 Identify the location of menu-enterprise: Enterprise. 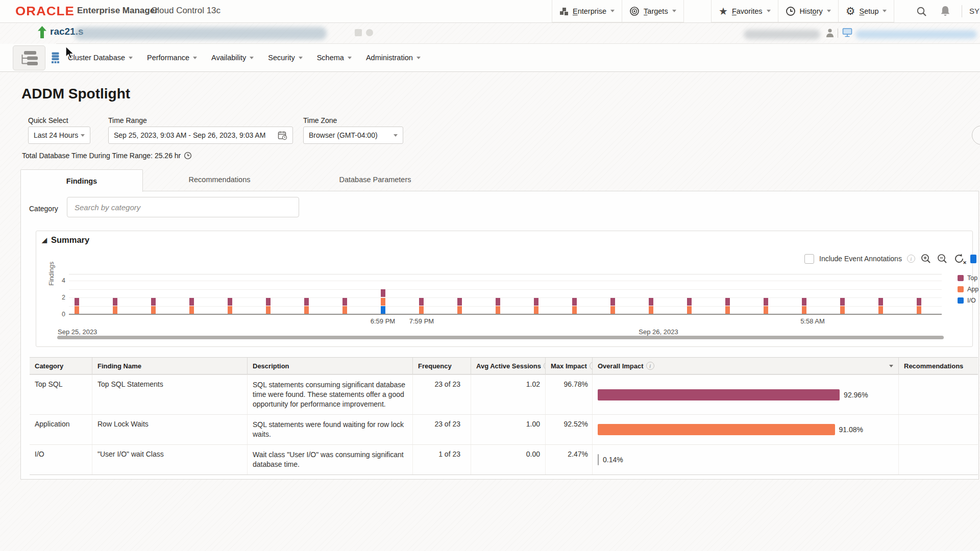
(587, 11).